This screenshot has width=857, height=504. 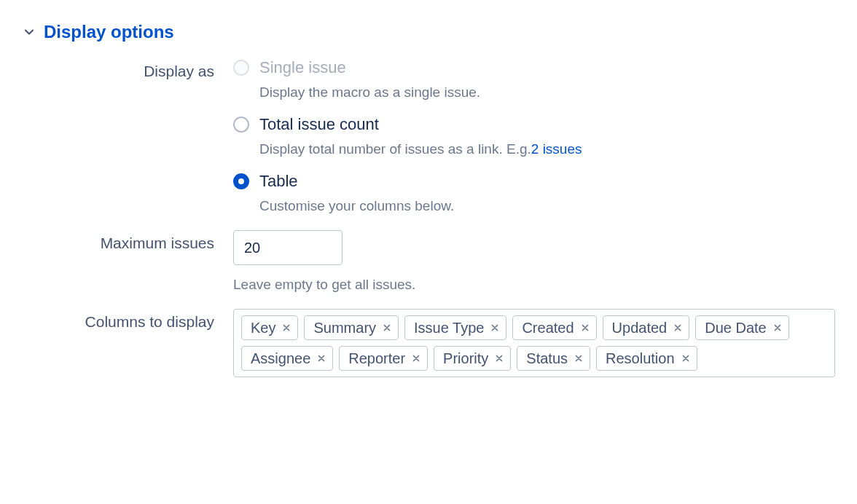 What do you see at coordinates (548, 328) in the screenshot?
I see `column-tag-label: Created` at bounding box center [548, 328].